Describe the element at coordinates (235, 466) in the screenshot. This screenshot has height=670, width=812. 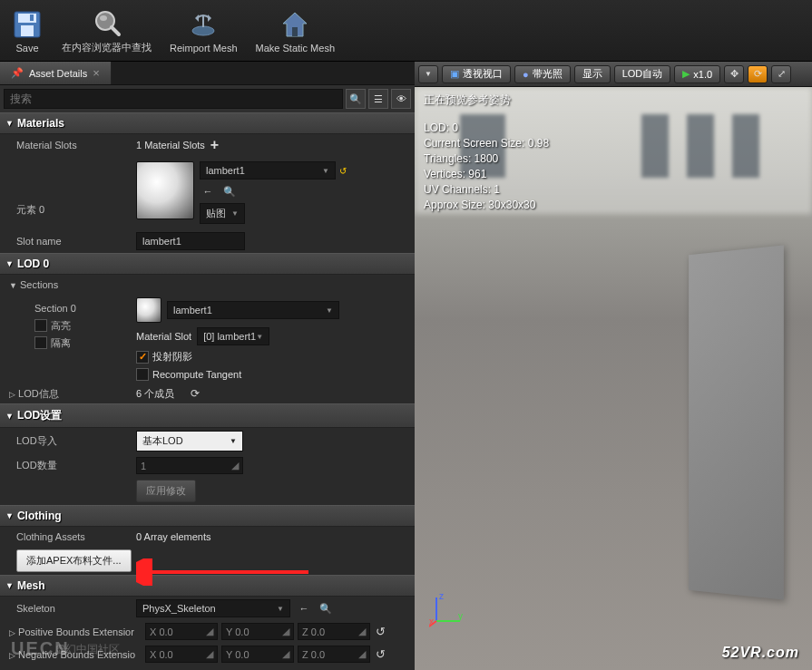
I see `spinner-icon: ◢` at that location.